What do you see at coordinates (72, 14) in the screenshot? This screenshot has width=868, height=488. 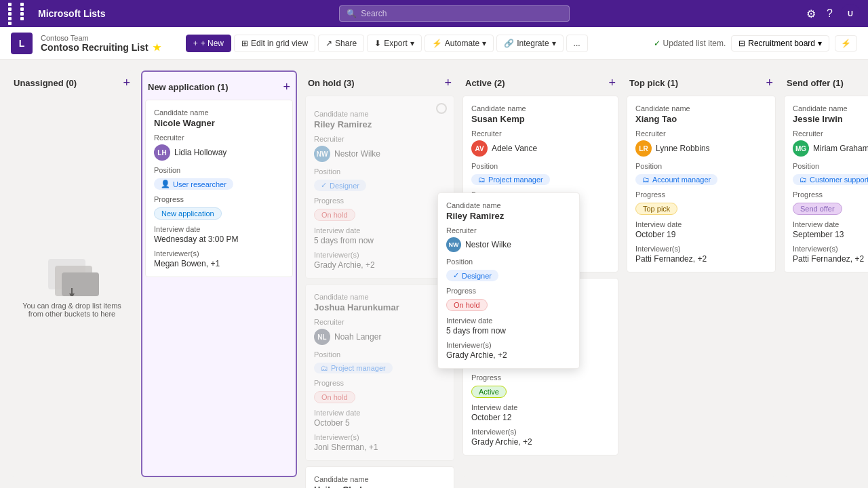 I see `app-name: Microsoft Lists` at bounding box center [72, 14].